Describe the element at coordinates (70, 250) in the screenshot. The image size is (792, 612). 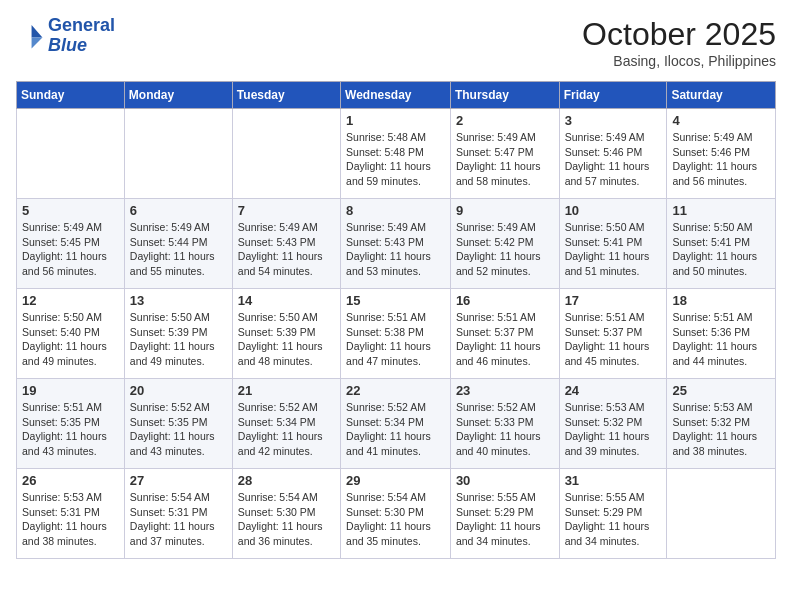
I see `day-info: Sunrise: 5:49 AM Sunset: 5:45 PM Dayligh…` at that location.